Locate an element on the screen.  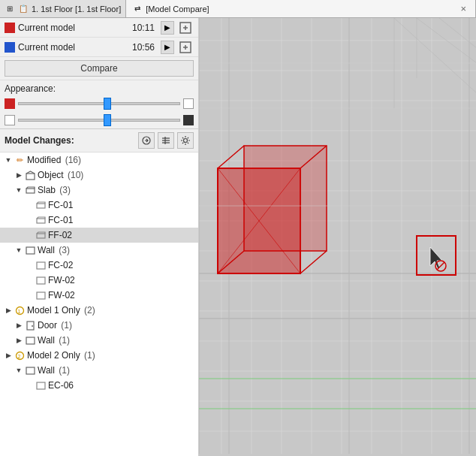
expand-fc02 is located at coordinates (29, 265).